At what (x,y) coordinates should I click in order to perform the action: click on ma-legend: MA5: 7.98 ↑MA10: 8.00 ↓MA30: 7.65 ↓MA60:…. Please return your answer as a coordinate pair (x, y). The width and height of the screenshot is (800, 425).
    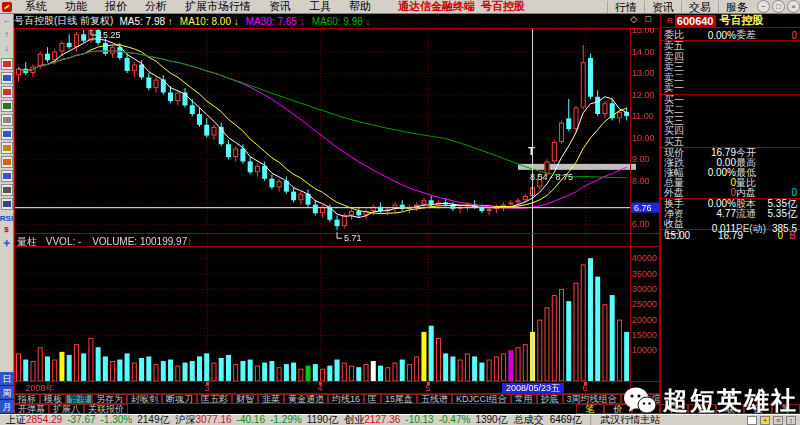
    Looking at the image, I should click on (248, 22).